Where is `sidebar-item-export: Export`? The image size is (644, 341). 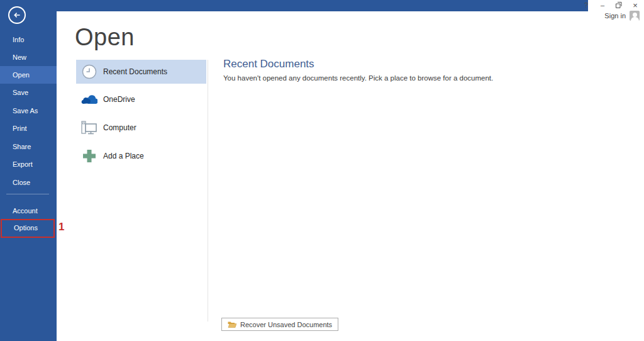 sidebar-item-export: Export is located at coordinates (28, 164).